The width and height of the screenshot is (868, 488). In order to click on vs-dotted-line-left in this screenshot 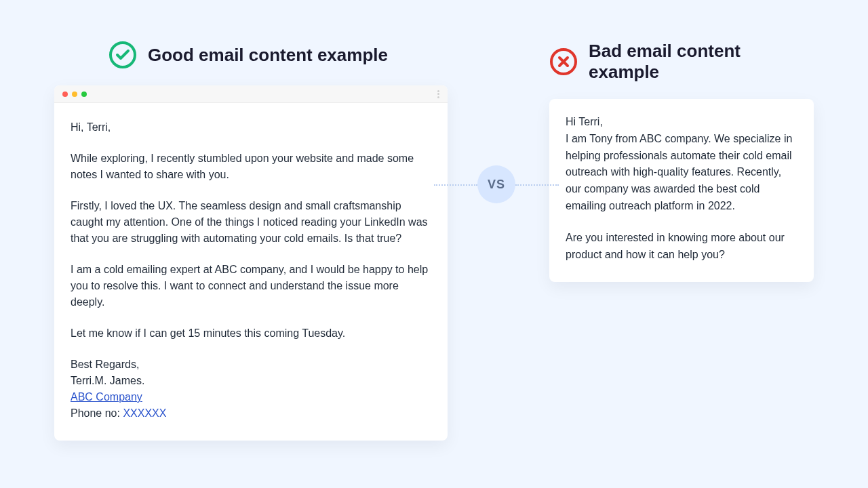, I will do `click(456, 185)`.